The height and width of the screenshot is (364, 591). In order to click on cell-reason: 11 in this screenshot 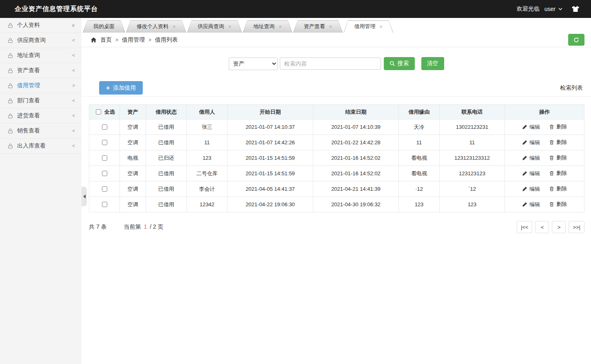, I will do `click(419, 143)`.